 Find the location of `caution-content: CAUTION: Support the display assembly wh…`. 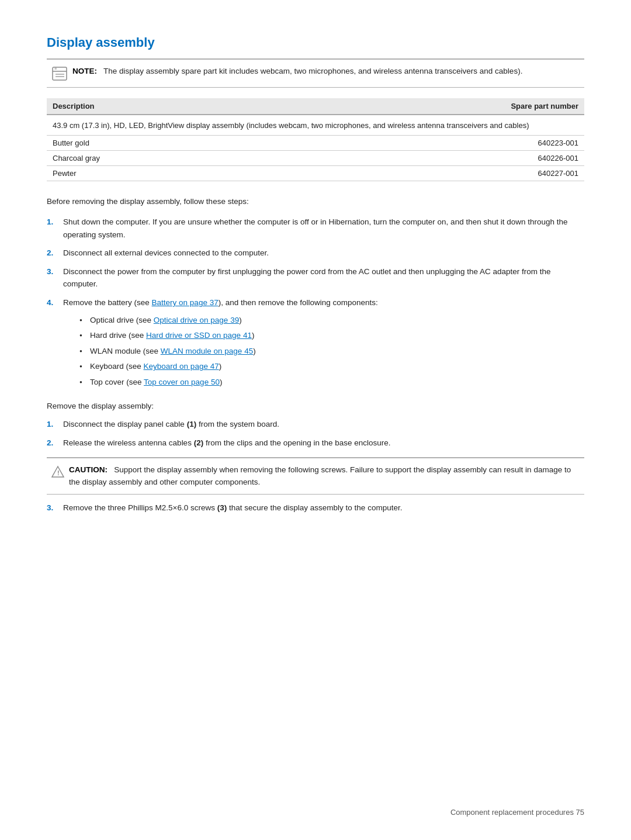

caution-content: CAUTION: Support the display assembly wh… is located at coordinates (323, 476).